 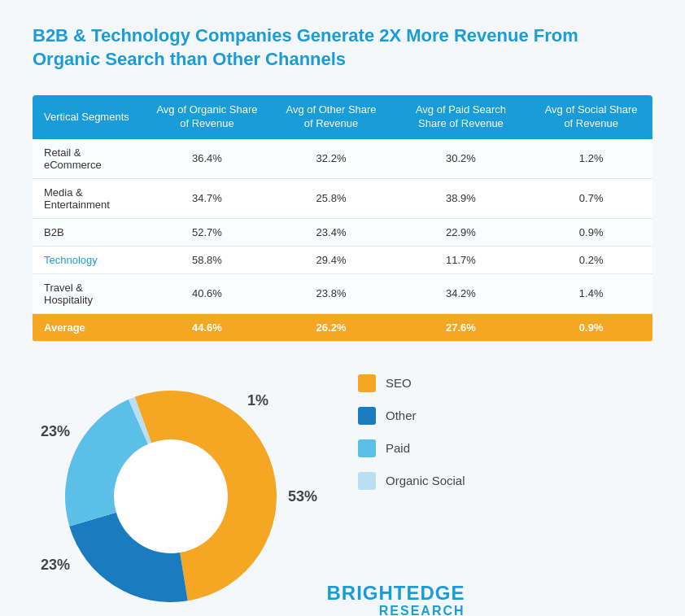 What do you see at coordinates (461, 117) in the screenshot?
I see `col-header-paid: Avg of Paid Search Share of Revenue` at bounding box center [461, 117].